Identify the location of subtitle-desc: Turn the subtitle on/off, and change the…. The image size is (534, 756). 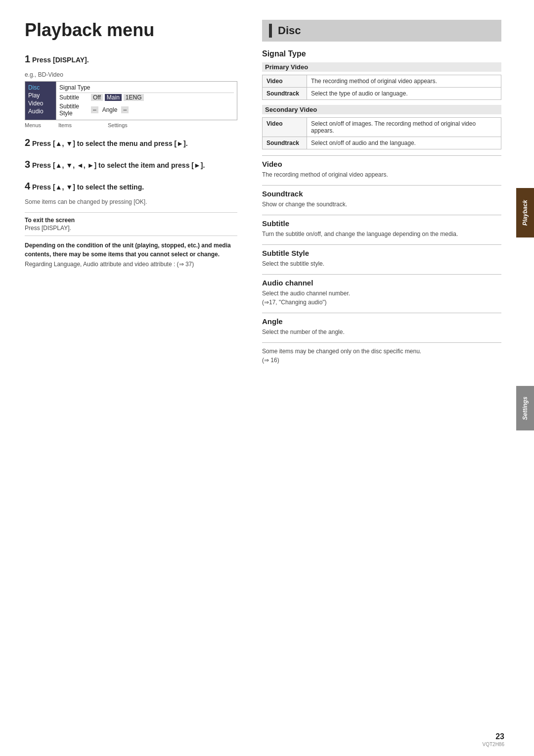
(382, 234).